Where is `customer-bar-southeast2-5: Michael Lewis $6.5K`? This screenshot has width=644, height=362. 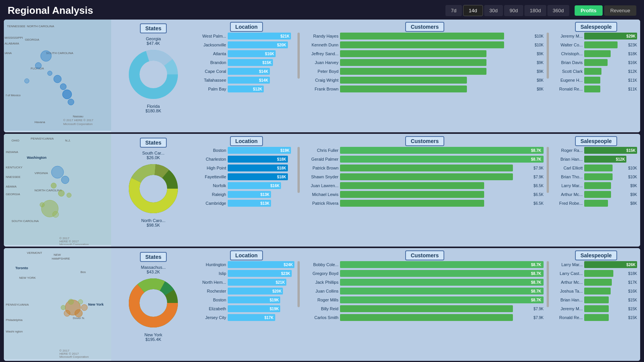
customer-bar-southeast2-5: Michael Lewis $6.5K is located at coordinates (425, 194).